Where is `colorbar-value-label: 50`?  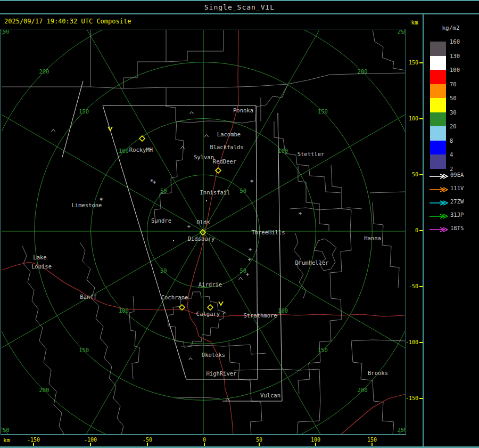 colorbar-value-label: 50 is located at coordinates (459, 98).